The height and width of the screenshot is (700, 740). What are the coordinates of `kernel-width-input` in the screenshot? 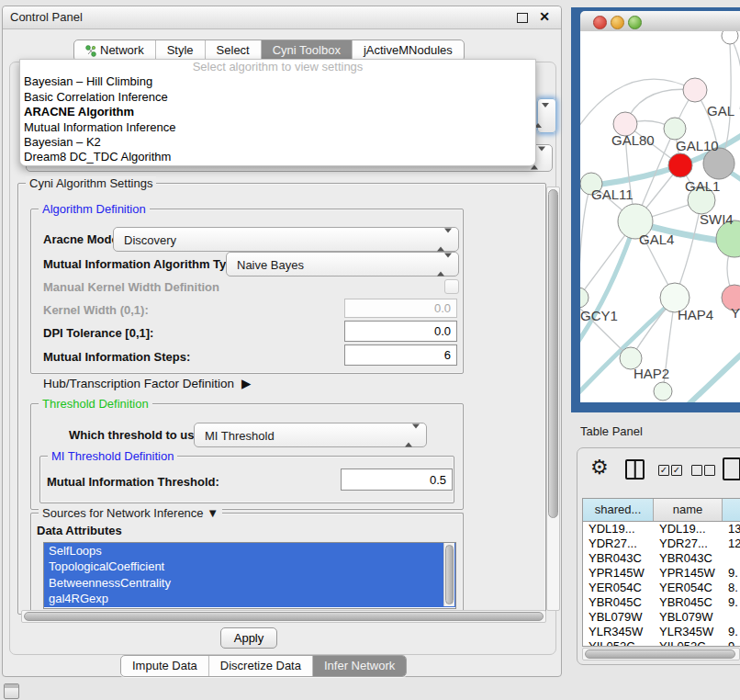 It's located at (400, 309).